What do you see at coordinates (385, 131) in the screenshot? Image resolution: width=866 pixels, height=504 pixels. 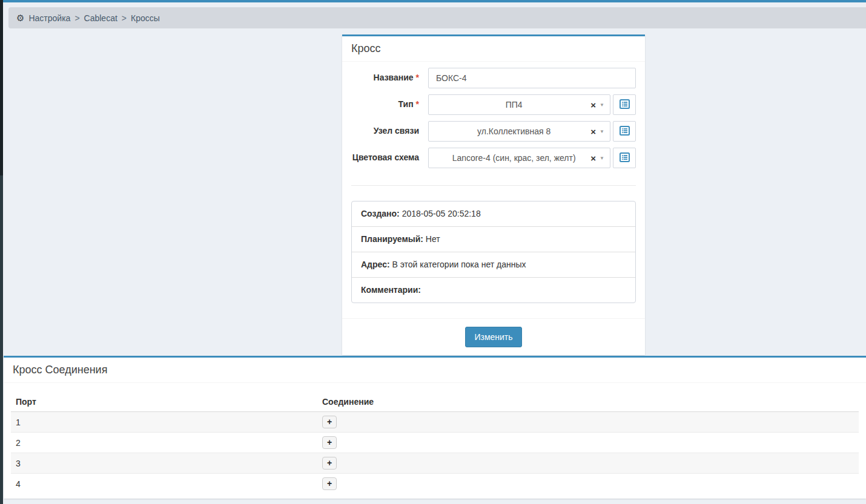 I see `node-label: Узел связи` at bounding box center [385, 131].